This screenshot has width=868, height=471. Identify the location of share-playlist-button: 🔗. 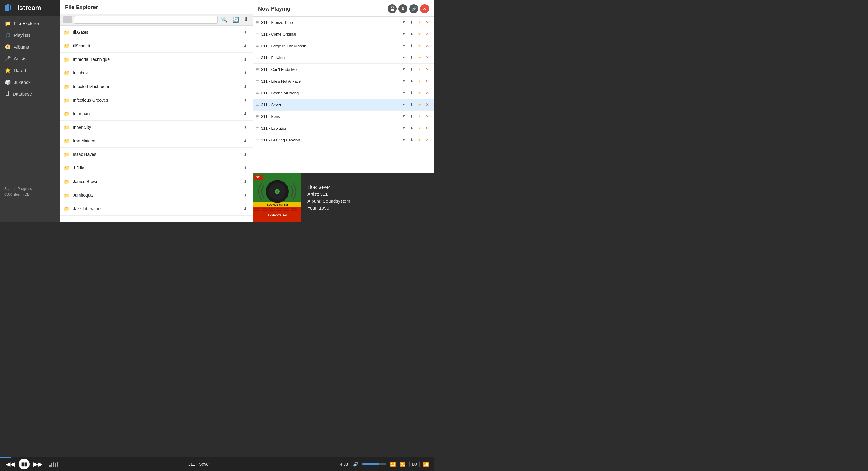
(414, 9).